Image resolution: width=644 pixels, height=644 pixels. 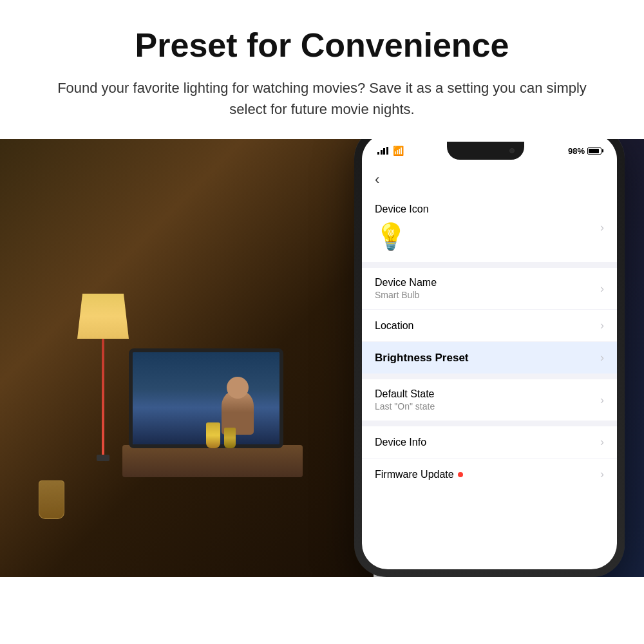 I want to click on device-info-left: Device Info, so click(x=488, y=442).